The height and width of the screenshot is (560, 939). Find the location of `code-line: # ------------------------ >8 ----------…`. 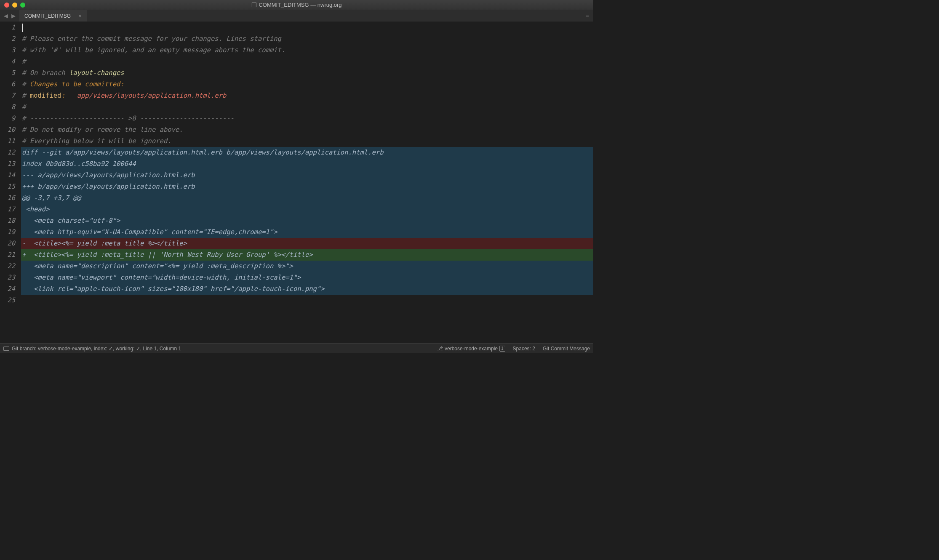

code-line: # ------------------------ >8 ----------… is located at coordinates (307, 119).